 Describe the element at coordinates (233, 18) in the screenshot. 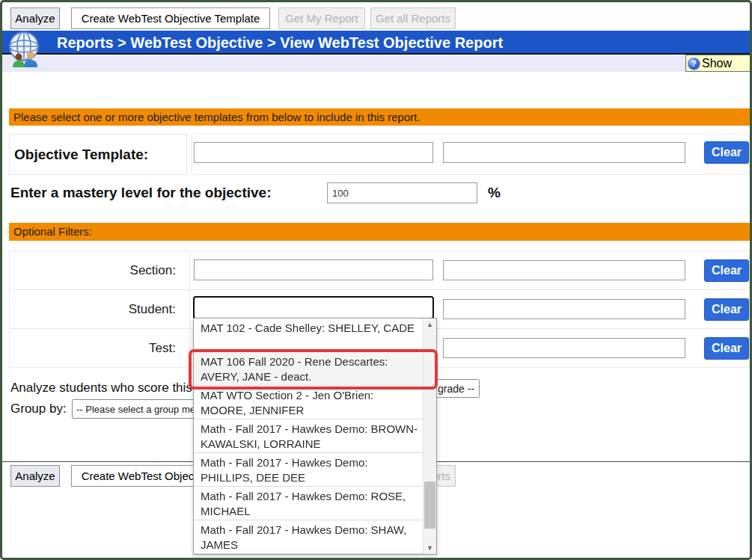

I see `top-tab-bar: Analyze Create WebTest Objective Templat…` at that location.